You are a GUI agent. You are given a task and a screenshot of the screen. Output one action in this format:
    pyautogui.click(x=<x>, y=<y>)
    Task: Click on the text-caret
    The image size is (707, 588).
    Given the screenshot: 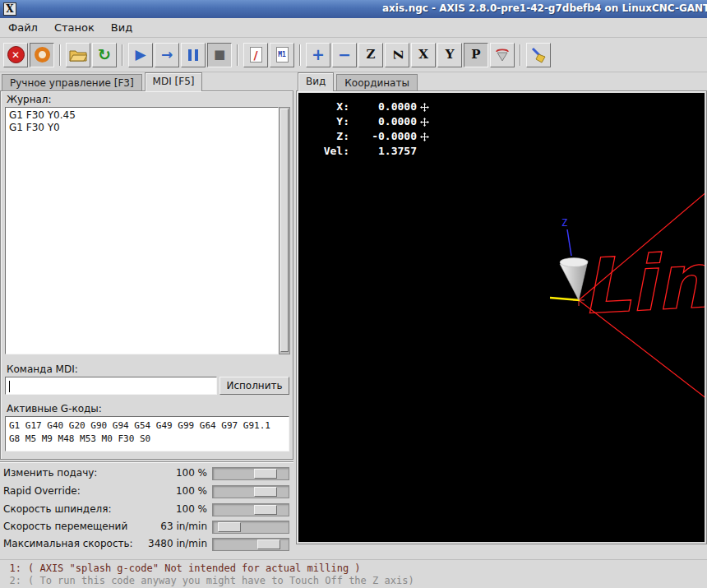 What is the action you would take?
    pyautogui.click(x=10, y=387)
    